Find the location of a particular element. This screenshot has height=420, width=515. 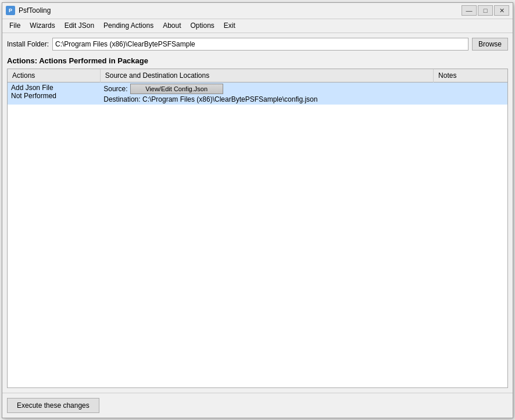

source-row: Source: View/Edit Config.Json is located at coordinates (266, 89).